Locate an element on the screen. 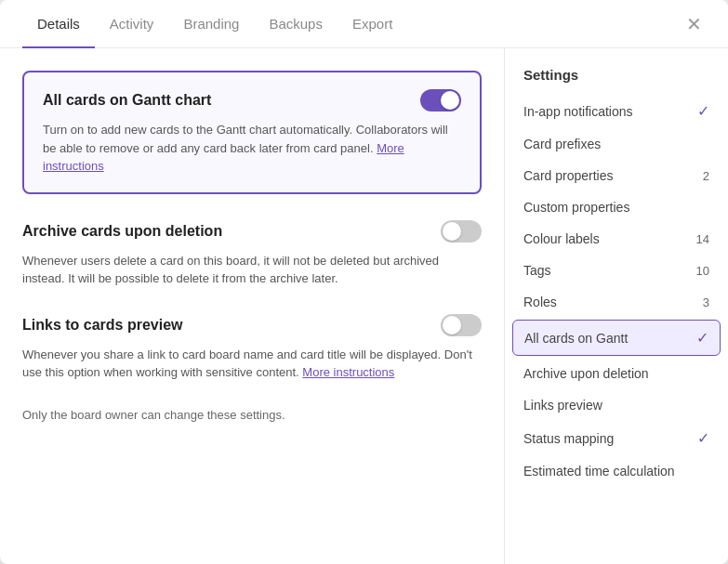 This screenshot has width=728, height=564. section-desc-archive: Whenever users delete a card on this boa… is located at coordinates (252, 269).